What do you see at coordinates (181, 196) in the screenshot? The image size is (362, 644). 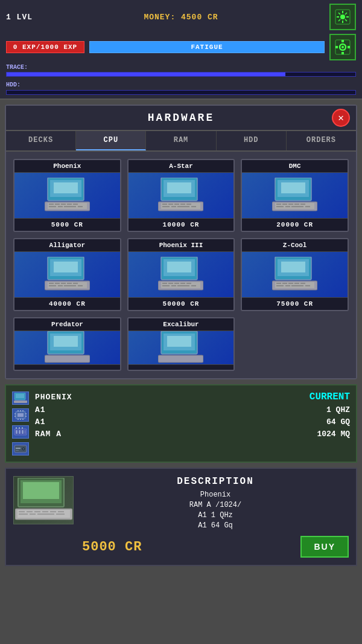 I see `item-card-astar: A-Star 1` at bounding box center [181, 196].